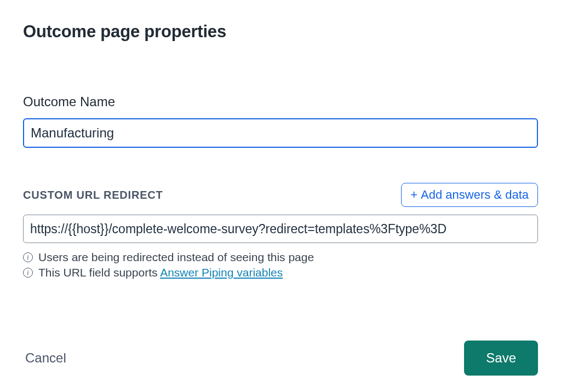  I want to click on custom-url-input, so click(280, 229).